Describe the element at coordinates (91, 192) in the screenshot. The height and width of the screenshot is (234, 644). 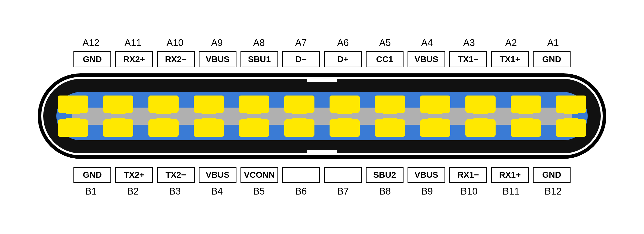
I see `bottom-alpha-B1: B1` at that location.